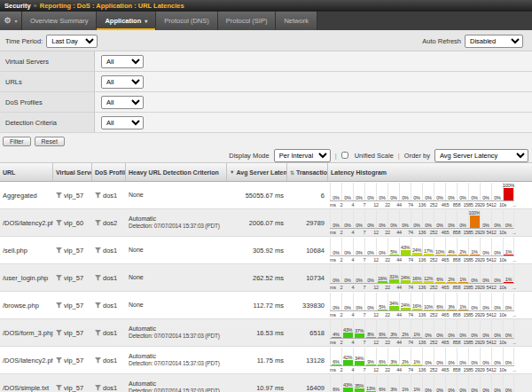 The image size is (532, 392). I want to click on histogram-axis-label: ms, so click(333, 260).